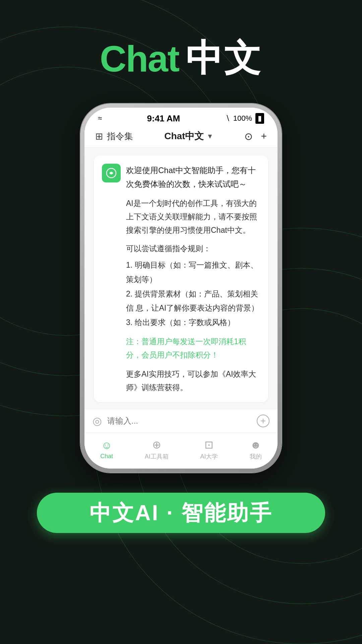  I want to click on cta-button: 中文AI · 智能助手, so click(181, 513).